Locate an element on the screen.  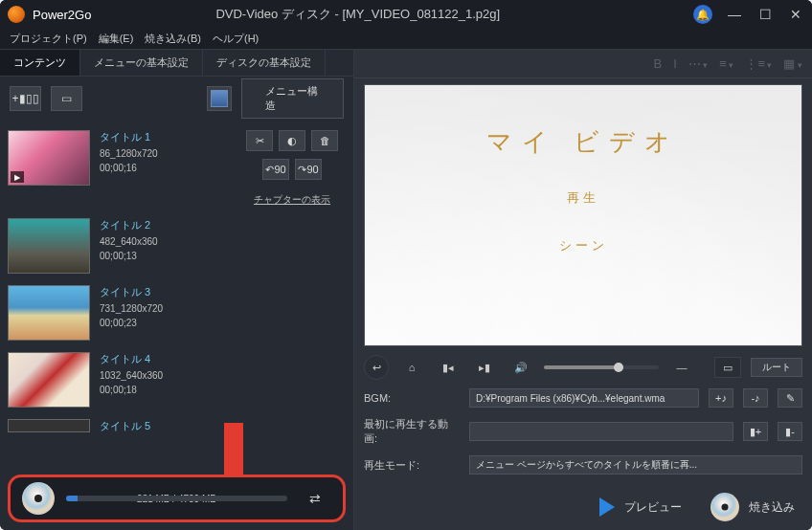
item-actions: ✂ ◐ 🗑 ↶90 ↷90 チャプターの表示 is located at coordinates (296, 168).